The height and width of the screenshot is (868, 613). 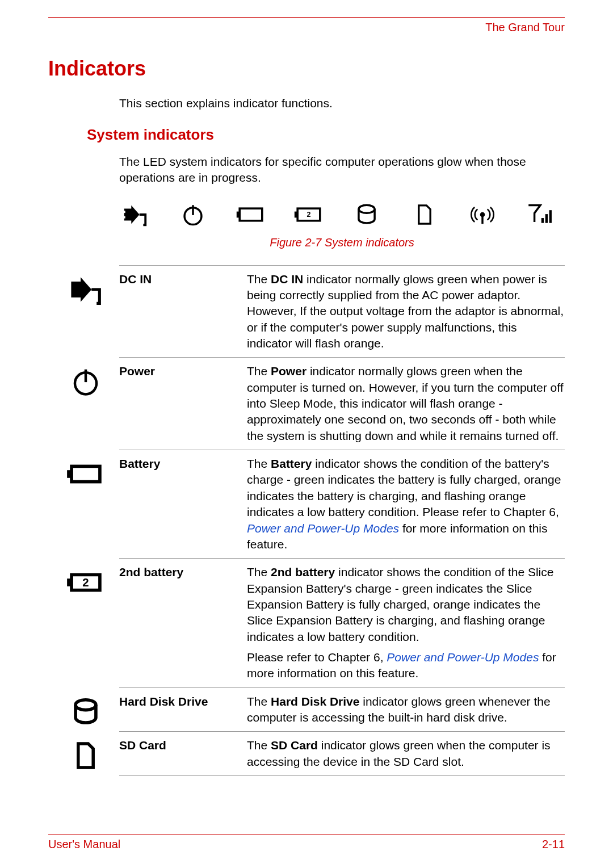 I want to click on row-label: Power, so click(x=183, y=371).